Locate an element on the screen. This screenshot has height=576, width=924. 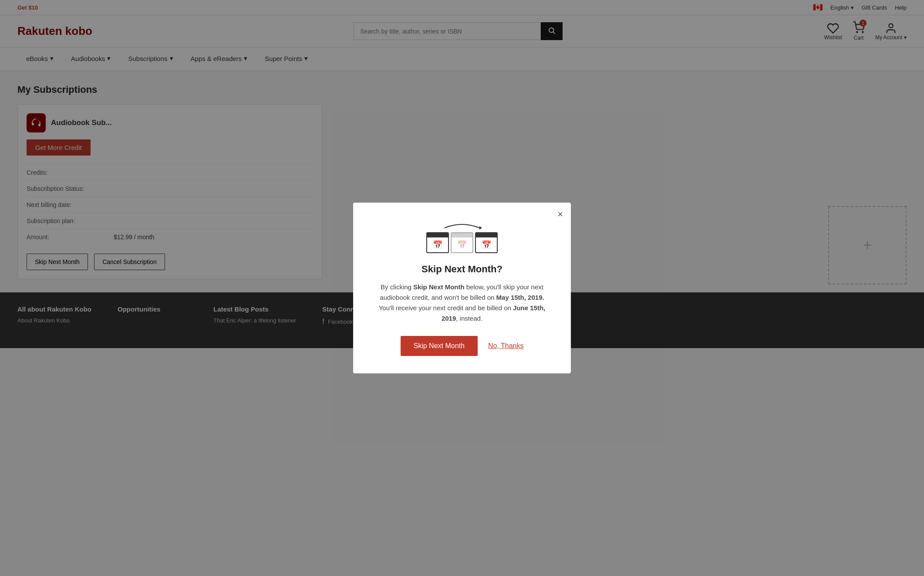
modal-close-button: × is located at coordinates (560, 214).